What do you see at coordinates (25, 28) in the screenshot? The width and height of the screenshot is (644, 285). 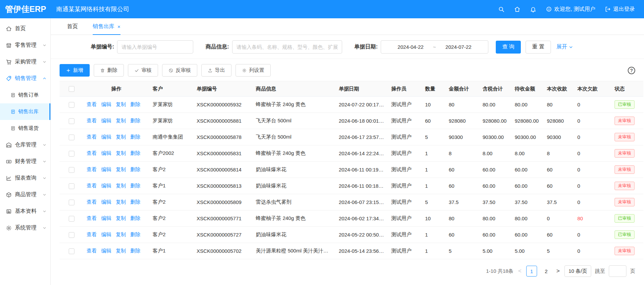 I see `sidebar-item-home: 首页` at bounding box center [25, 28].